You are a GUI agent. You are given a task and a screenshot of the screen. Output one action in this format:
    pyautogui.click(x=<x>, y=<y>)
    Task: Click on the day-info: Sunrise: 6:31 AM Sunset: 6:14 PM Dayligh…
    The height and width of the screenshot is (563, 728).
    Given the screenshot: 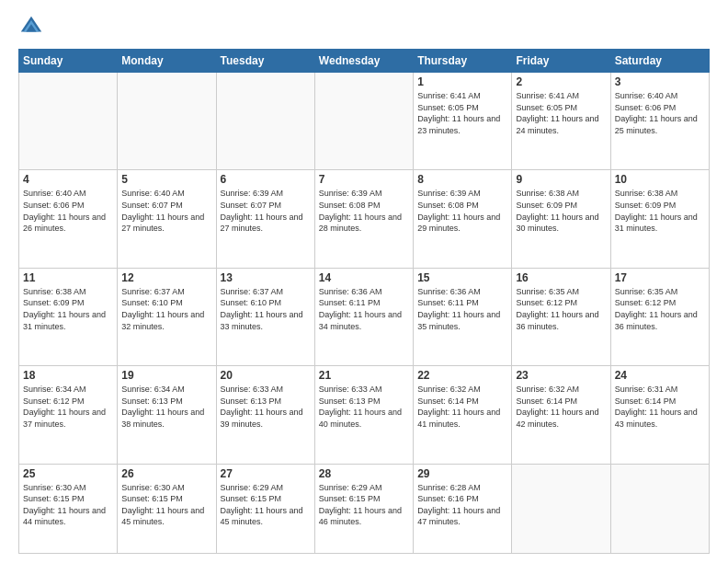 What is the action you would take?
    pyautogui.click(x=660, y=407)
    